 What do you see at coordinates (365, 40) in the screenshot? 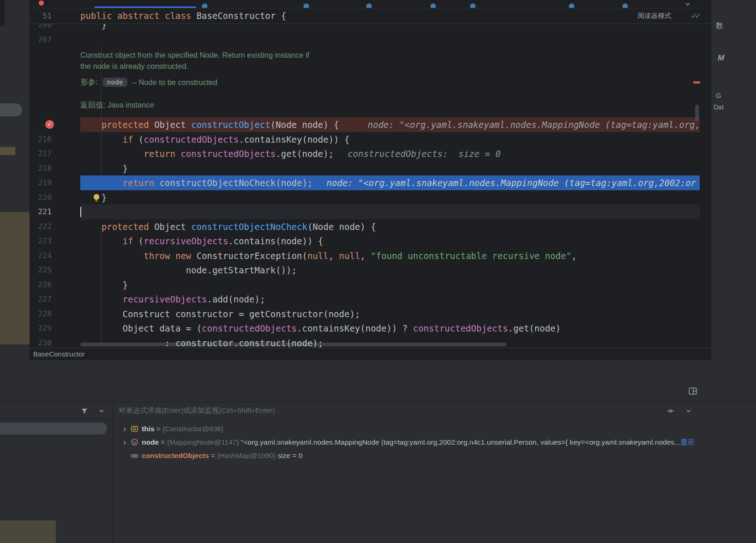
I see `code-line-207: 207` at bounding box center [365, 40].